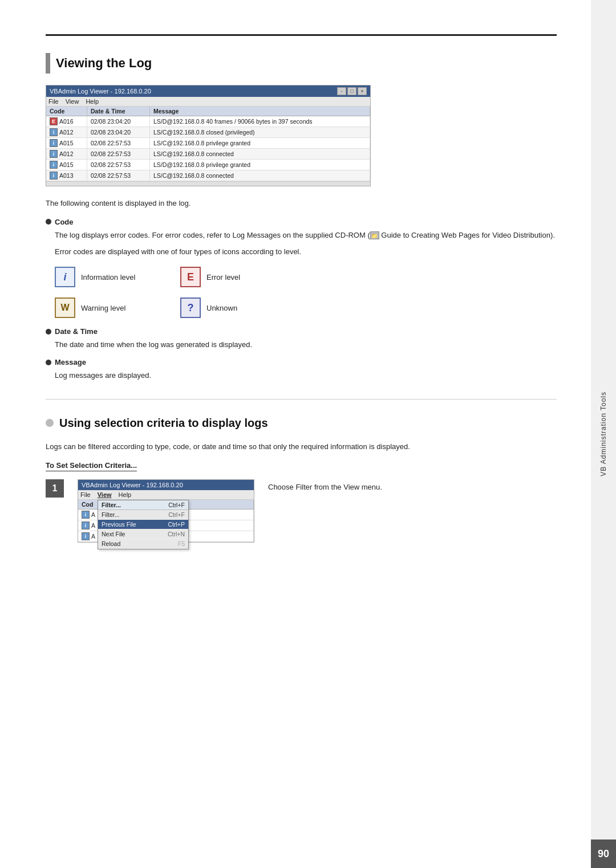  What do you see at coordinates (125, 495) in the screenshot?
I see `filter-menu-help: Help` at bounding box center [125, 495].